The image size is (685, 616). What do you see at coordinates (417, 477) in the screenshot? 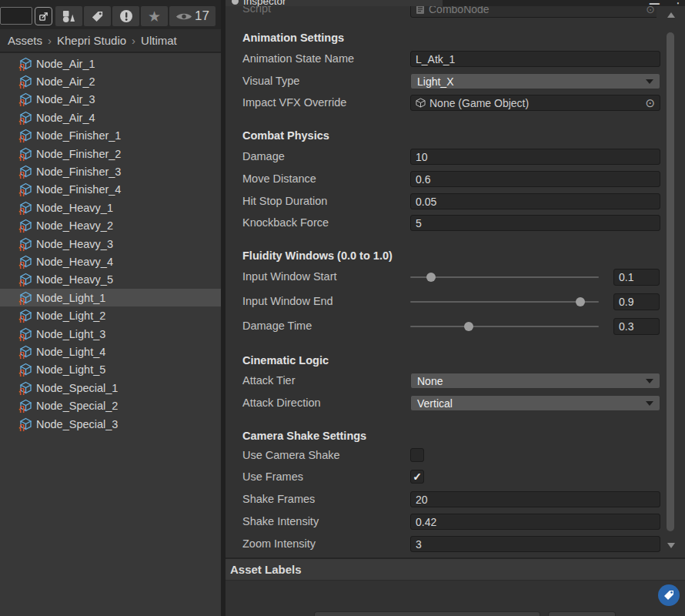
I see `use-frames-checkbox: ✓` at bounding box center [417, 477].